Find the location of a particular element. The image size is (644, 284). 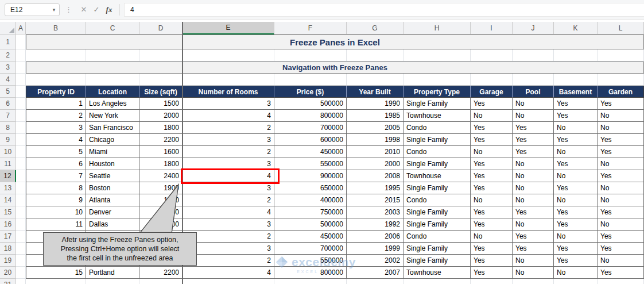

cell-J14: No is located at coordinates (533, 200).